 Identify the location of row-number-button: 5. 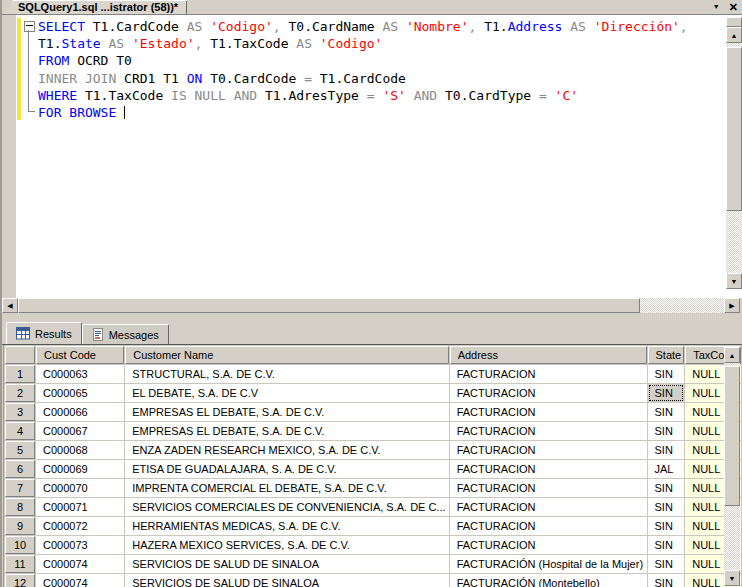
(20, 450).